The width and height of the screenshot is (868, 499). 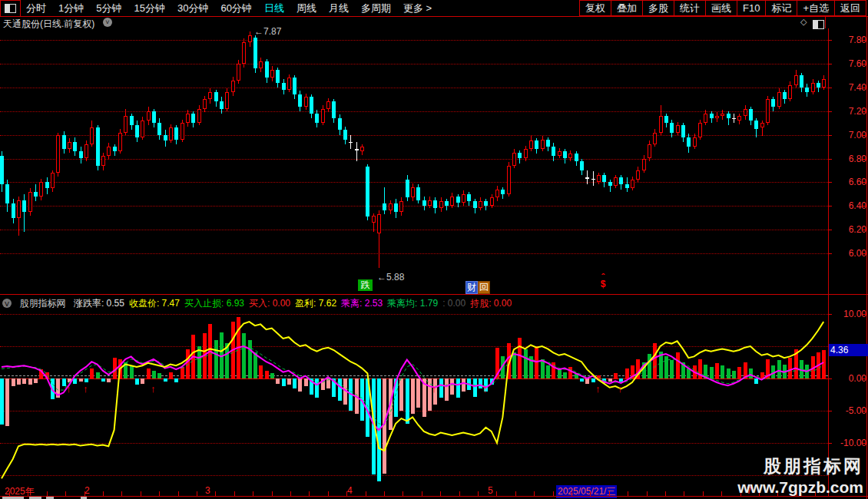 I want to click on menu-tool-复权: 复权, so click(x=595, y=8).